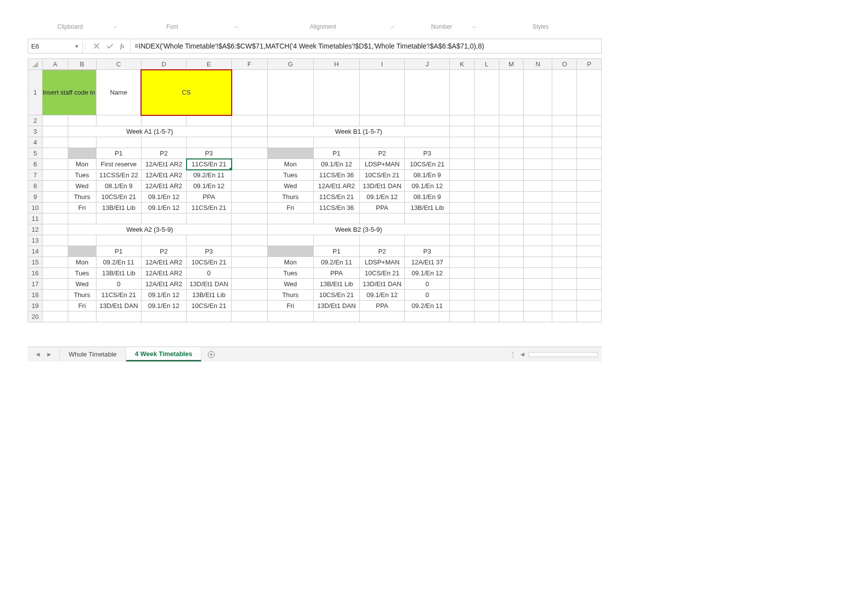 The height and width of the screenshot is (614, 868). What do you see at coordinates (36, 164) in the screenshot?
I see `row-header: 6` at bounding box center [36, 164].